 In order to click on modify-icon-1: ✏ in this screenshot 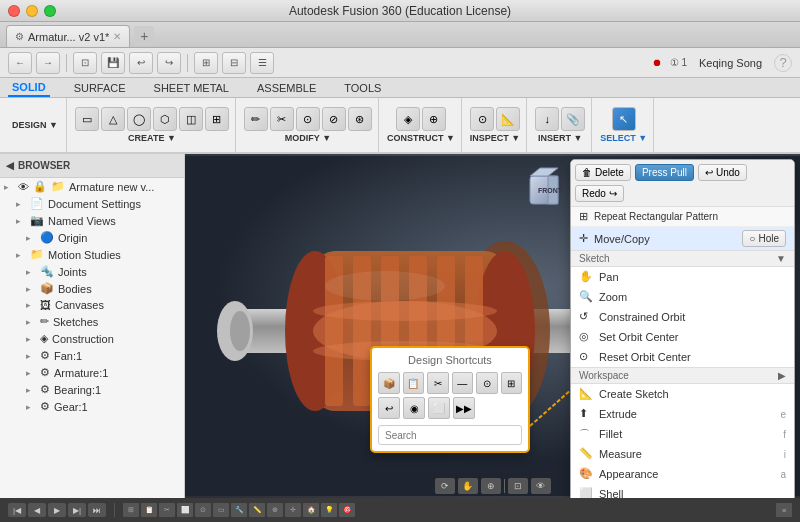, I will do `click(256, 119)`.